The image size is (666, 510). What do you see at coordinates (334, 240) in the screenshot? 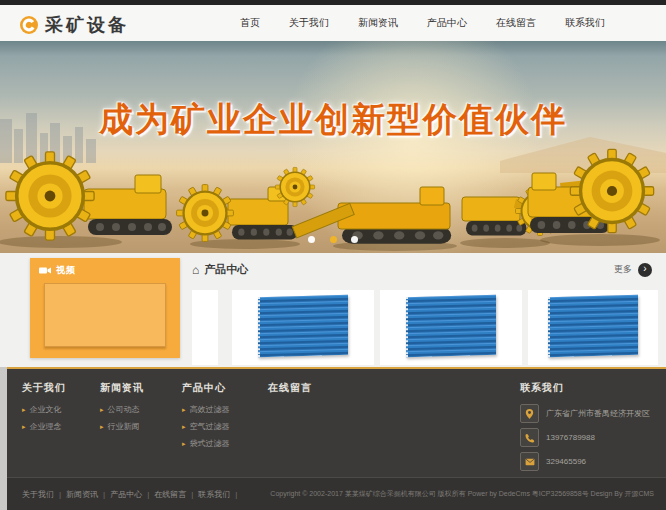
I see `carousel-dot-2-active` at bounding box center [334, 240].